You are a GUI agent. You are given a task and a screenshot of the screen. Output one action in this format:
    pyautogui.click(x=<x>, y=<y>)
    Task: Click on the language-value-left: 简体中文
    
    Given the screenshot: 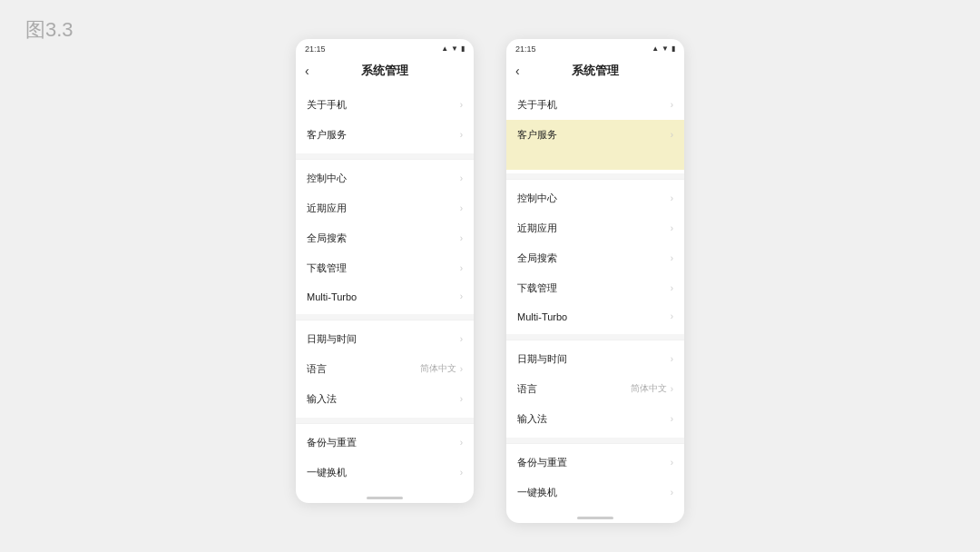 What is the action you would take?
    pyautogui.click(x=438, y=369)
    